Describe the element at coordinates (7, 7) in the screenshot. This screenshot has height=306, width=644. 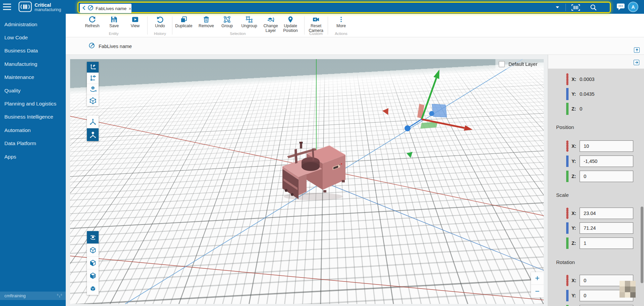
I see `hamburger-menu-icon` at that location.